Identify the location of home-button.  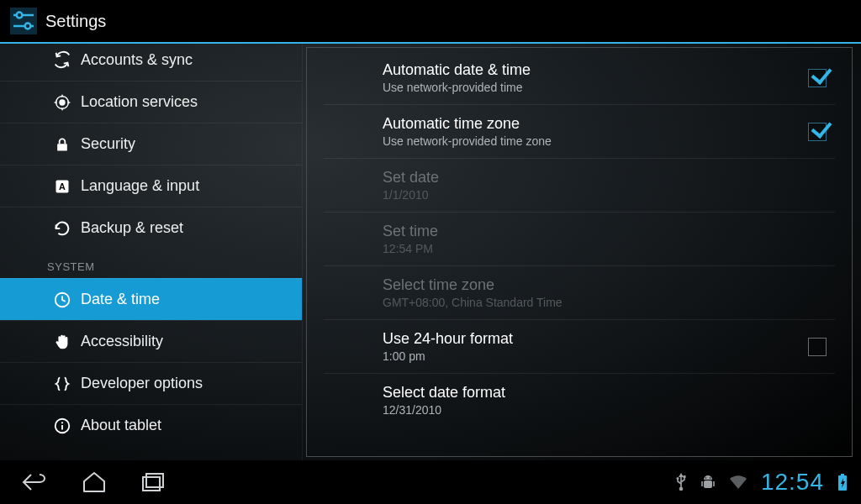
(94, 482).